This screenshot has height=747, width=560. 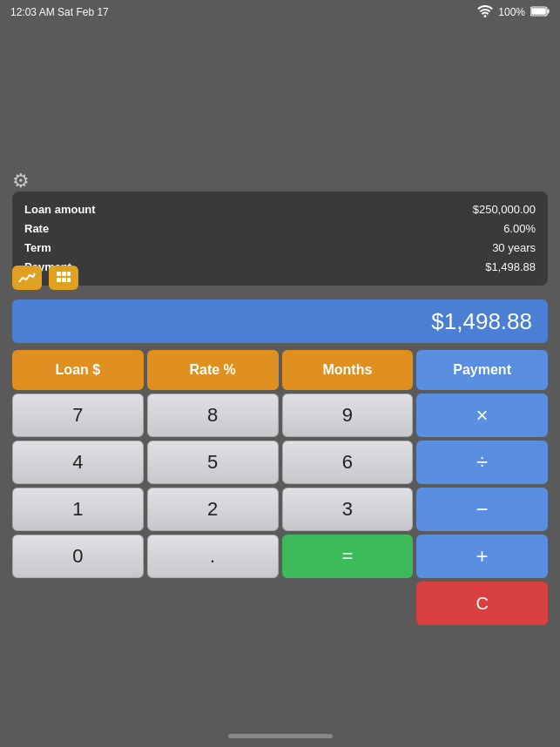 What do you see at coordinates (280, 603) in the screenshot?
I see `keypad-row-clear: C` at bounding box center [280, 603].